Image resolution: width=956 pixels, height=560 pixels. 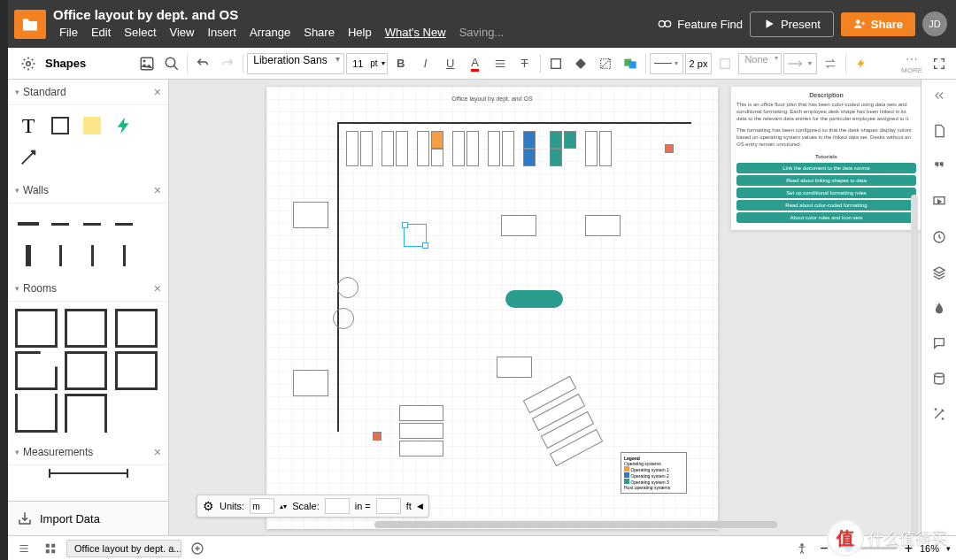 I want to click on room-shape-l, so click(x=36, y=371).